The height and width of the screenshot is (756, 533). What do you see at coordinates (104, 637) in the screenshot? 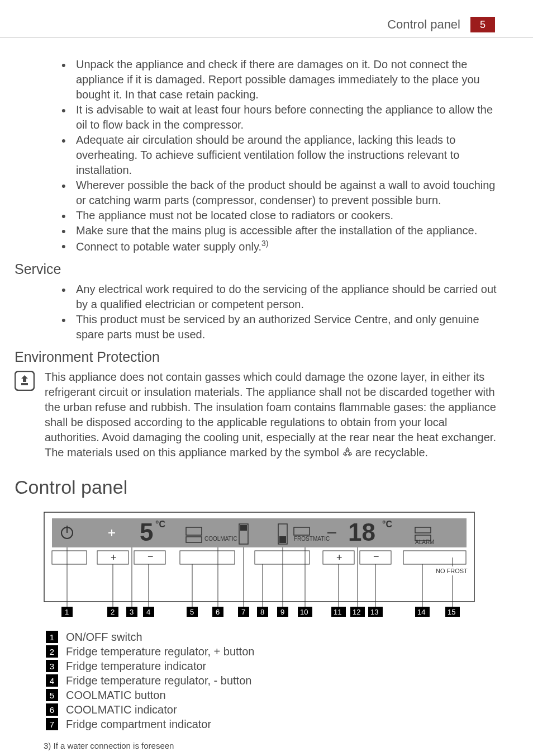
I see `legend-label: ON/OFF switch` at bounding box center [104, 637].